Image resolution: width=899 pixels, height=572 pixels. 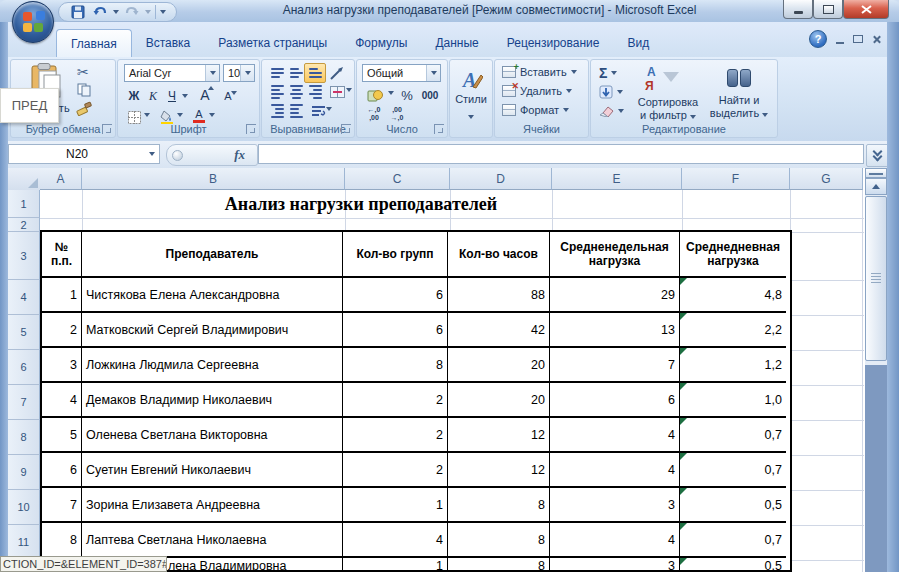 What do you see at coordinates (62, 506) in the screenshot?
I see `cell-row-number: 7` at bounding box center [62, 506].